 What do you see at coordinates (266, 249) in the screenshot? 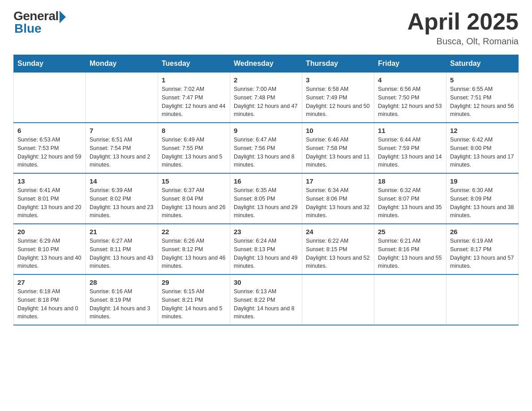
I see `calendar-cell: 23Sunrise: 6:24 AMSunset: 8:13 PMDayligh…` at bounding box center [266, 249].